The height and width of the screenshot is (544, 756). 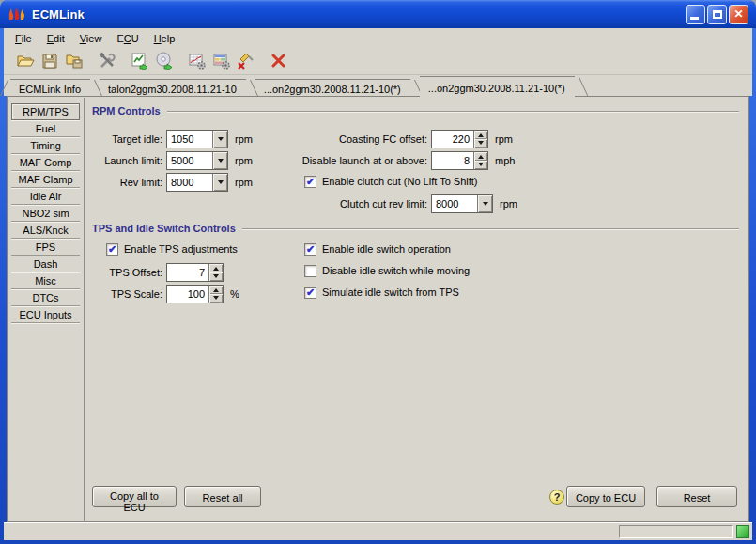 What do you see at coordinates (91, 39) in the screenshot?
I see `menu-view: View` at bounding box center [91, 39].